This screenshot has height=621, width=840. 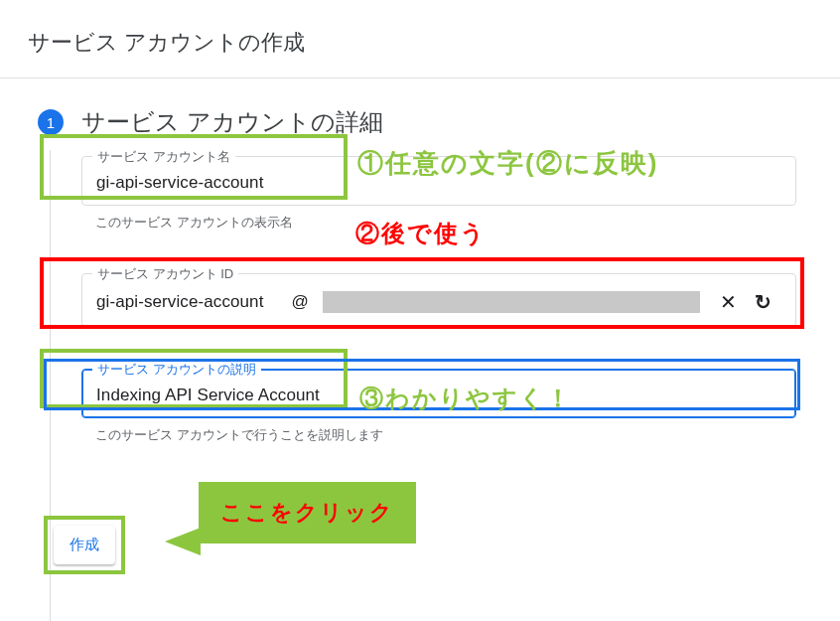 I want to click on account-id-value: gi-api-service-account, so click(x=181, y=302).